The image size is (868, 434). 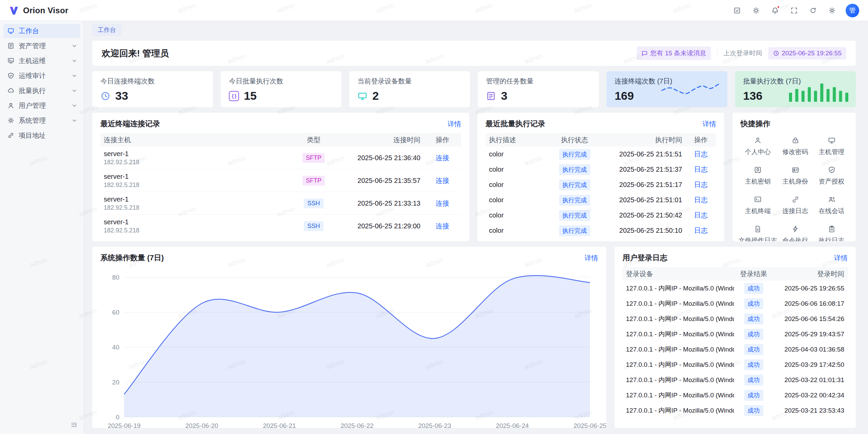 What do you see at coordinates (234, 96) in the screenshot?
I see `braces-icon` at bounding box center [234, 96].